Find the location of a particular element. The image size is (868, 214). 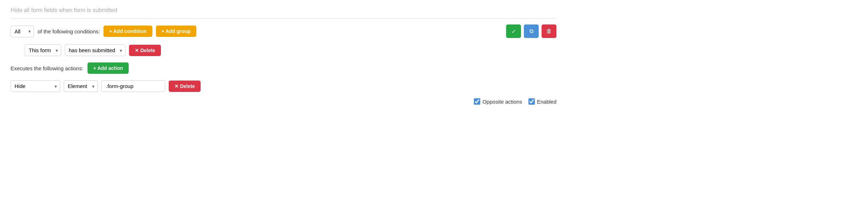

action-detail-row: Hide Show Element Field ✕ Delete is located at coordinates (284, 86).